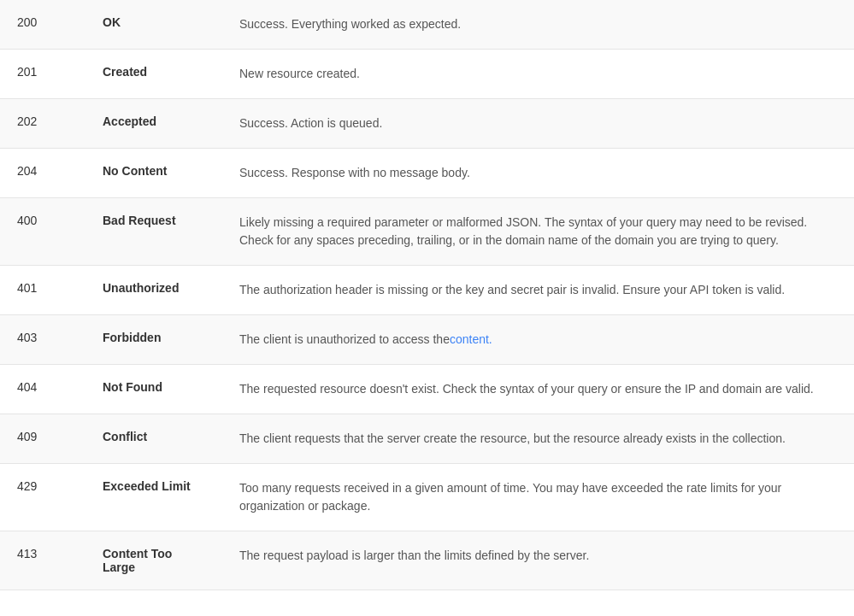 This screenshot has height=616, width=854. What do you see at coordinates (539, 123) in the screenshot?
I see `status-description: Success. Action is queued.` at bounding box center [539, 123].